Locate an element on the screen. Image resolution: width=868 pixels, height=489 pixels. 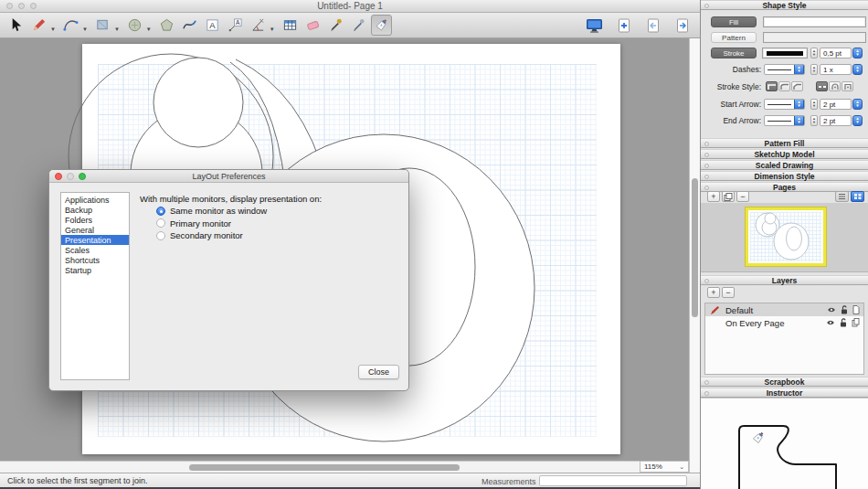
layers-header: Layers is located at coordinates (784, 280).